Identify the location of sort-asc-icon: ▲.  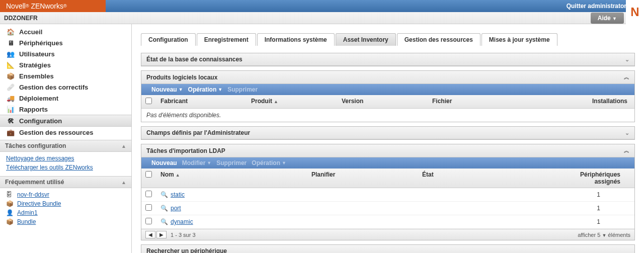
(178, 175).